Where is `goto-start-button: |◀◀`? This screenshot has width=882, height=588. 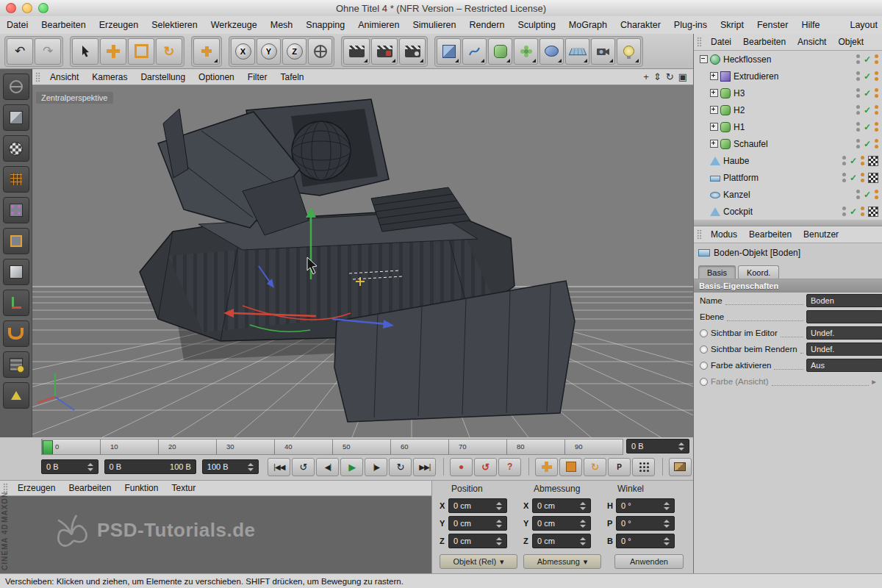 goto-start-button: |◀◀ is located at coordinates (279, 467).